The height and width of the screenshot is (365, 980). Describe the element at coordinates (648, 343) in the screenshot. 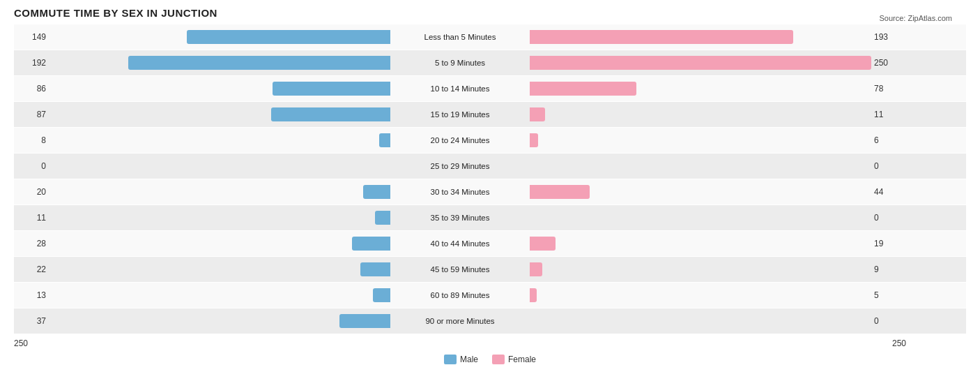

I see `axis-right-value: 250` at that location.